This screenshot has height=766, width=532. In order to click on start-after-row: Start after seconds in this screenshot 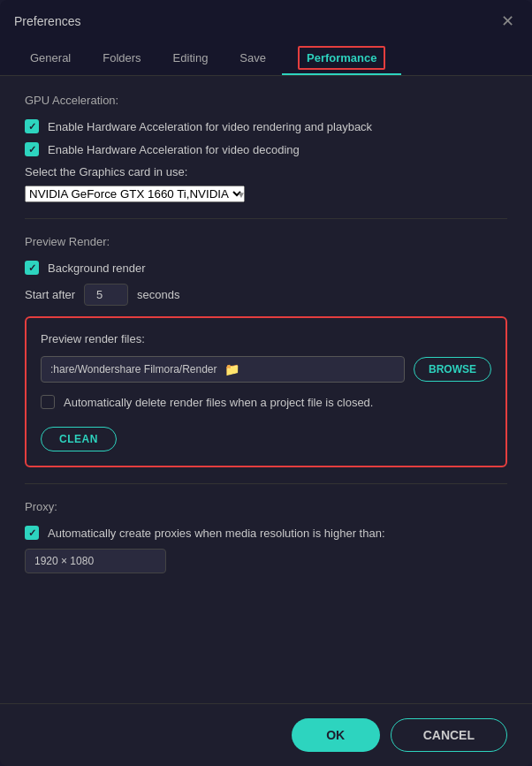, I will do `click(266, 295)`.